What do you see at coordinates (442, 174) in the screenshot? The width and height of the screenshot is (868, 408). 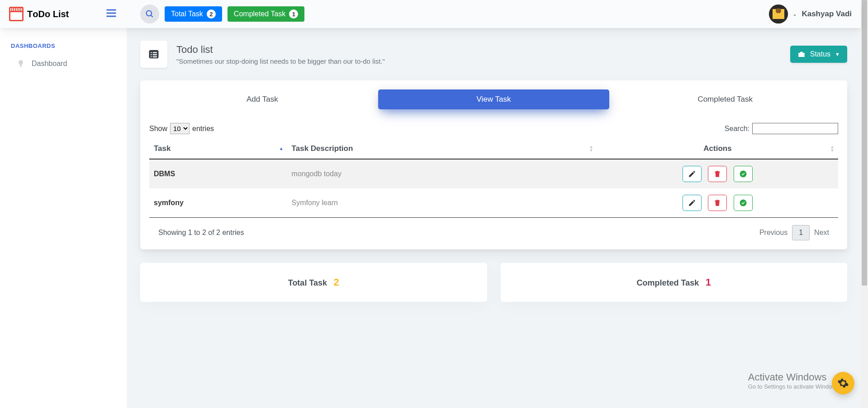 I see `cell-desc: mongodb today` at bounding box center [442, 174].